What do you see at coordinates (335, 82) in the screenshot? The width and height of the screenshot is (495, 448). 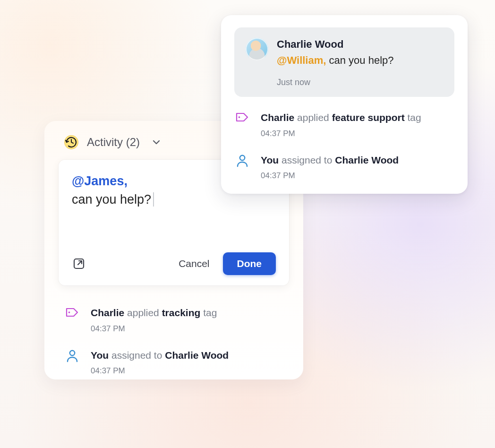 I see `notification-timestamp: Just now` at bounding box center [335, 82].